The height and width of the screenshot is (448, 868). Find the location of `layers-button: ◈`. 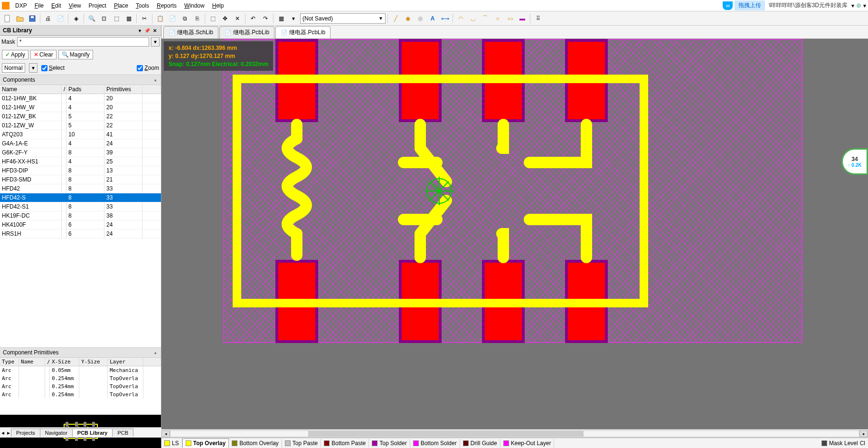

layers-button: ◈ is located at coordinates (76, 19).